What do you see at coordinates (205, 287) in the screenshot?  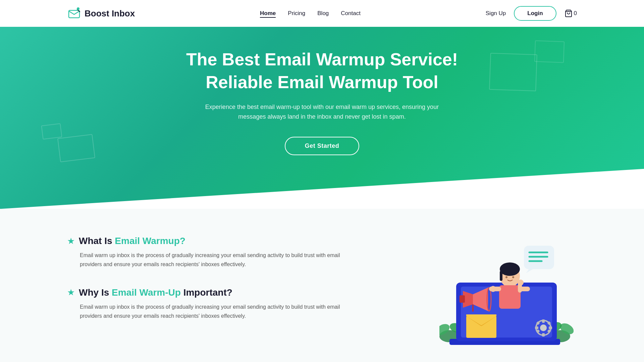 I see `content-left: ★ What Is Email Warmup? Email warm up in…` at bounding box center [205, 287].